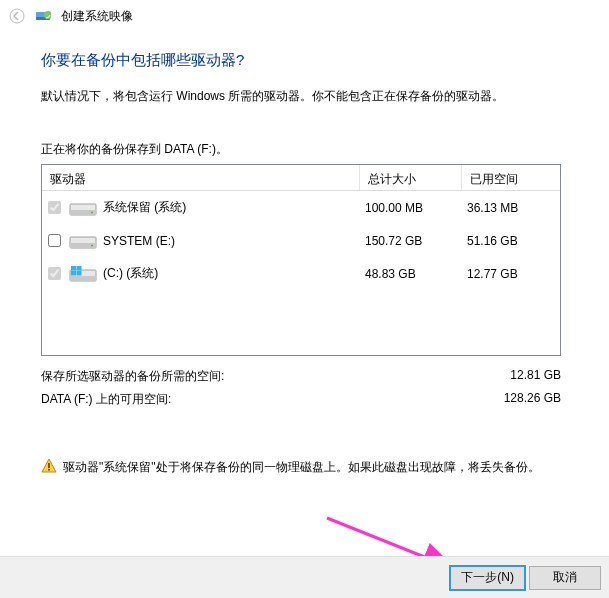 Image resolution: width=609 pixels, height=598 pixels. I want to click on row-used: 36.13 MB, so click(492, 208).